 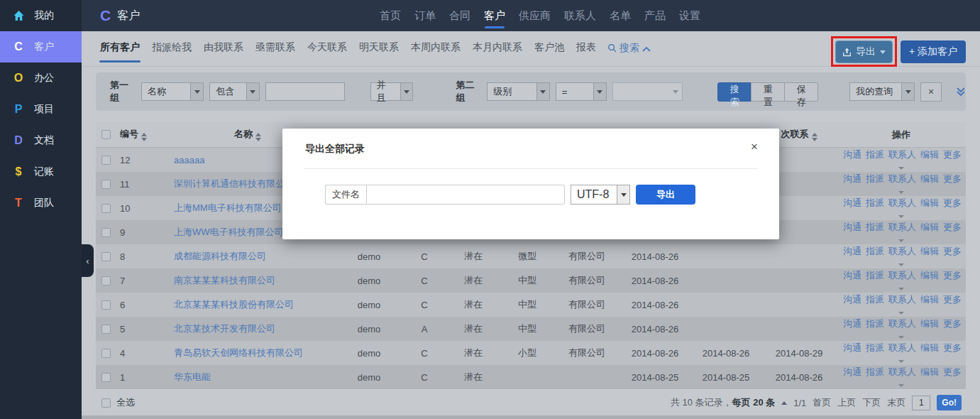 I want to click on tab-亟需联系: 亟需联系, so click(x=275, y=49).